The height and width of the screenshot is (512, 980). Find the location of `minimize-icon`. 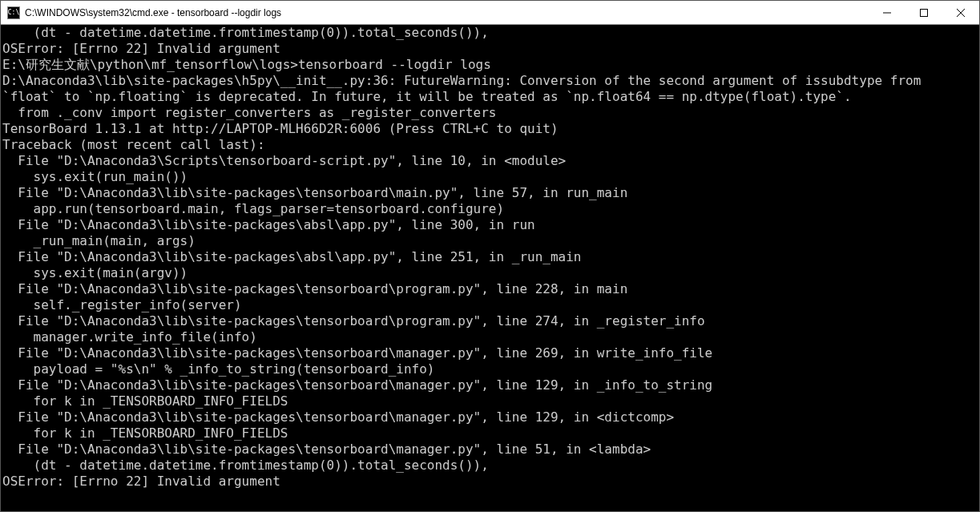

minimize-icon is located at coordinates (887, 13).